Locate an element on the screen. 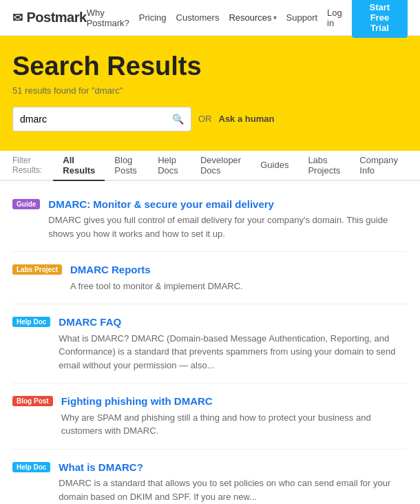 This screenshot has width=420, height=504. result-content: Fighting phishing with DMARCWhy are SPAM… is located at coordinates (234, 416).